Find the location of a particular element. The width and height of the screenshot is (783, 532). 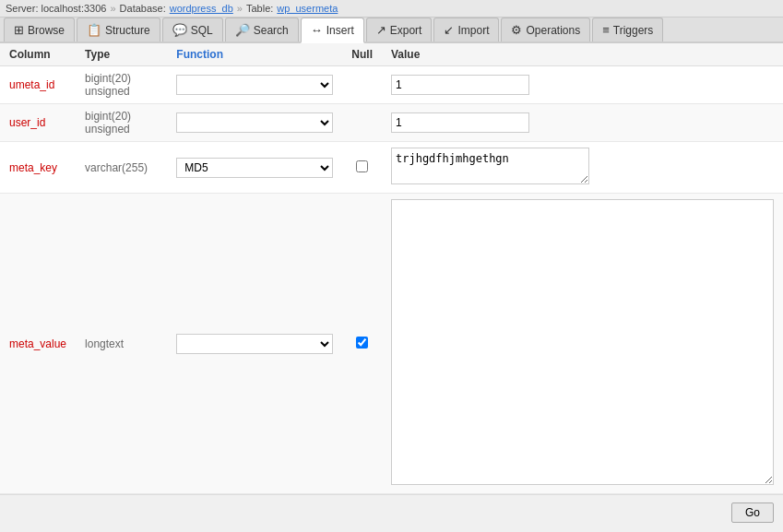

row-user-id-column: user_id is located at coordinates (38, 124).